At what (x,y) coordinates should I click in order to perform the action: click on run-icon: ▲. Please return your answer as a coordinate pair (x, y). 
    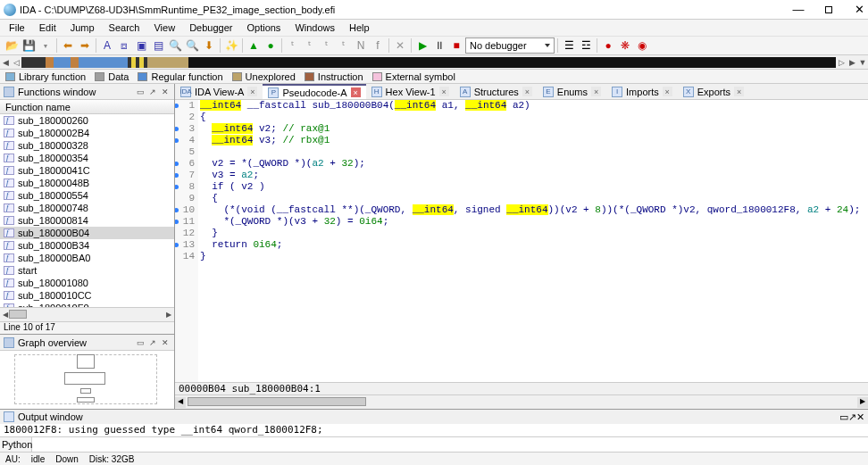
    Looking at the image, I should click on (254, 46).